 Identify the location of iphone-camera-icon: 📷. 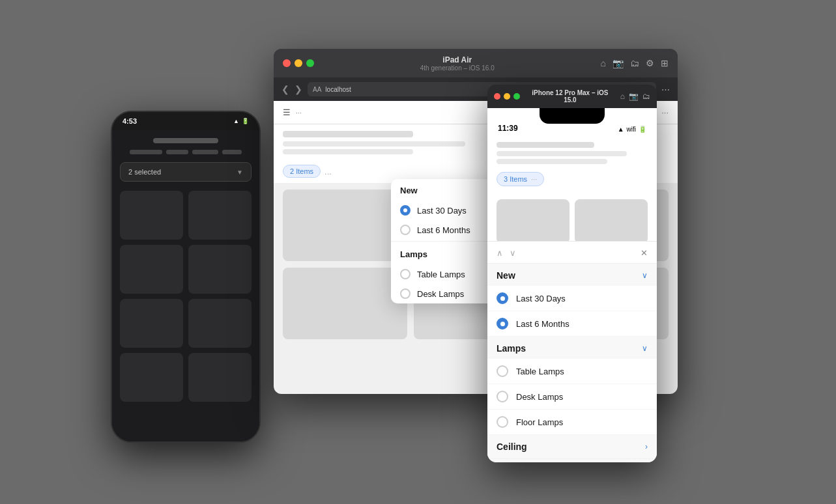
(633, 96).